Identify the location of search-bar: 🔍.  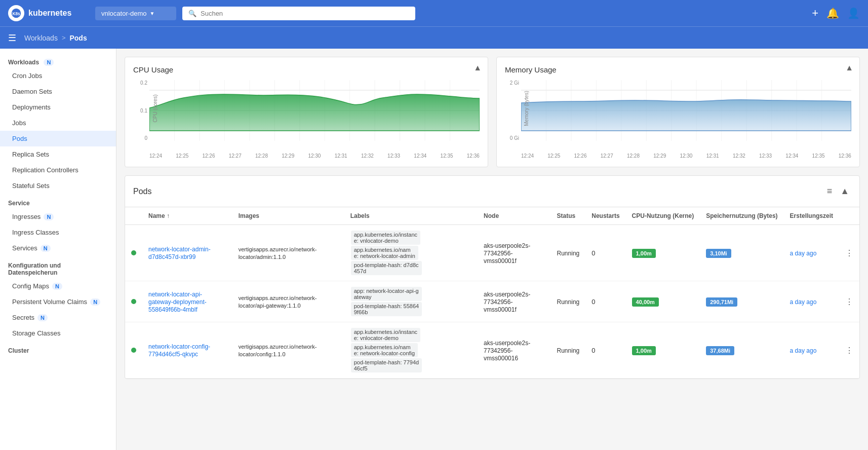
(299, 13).